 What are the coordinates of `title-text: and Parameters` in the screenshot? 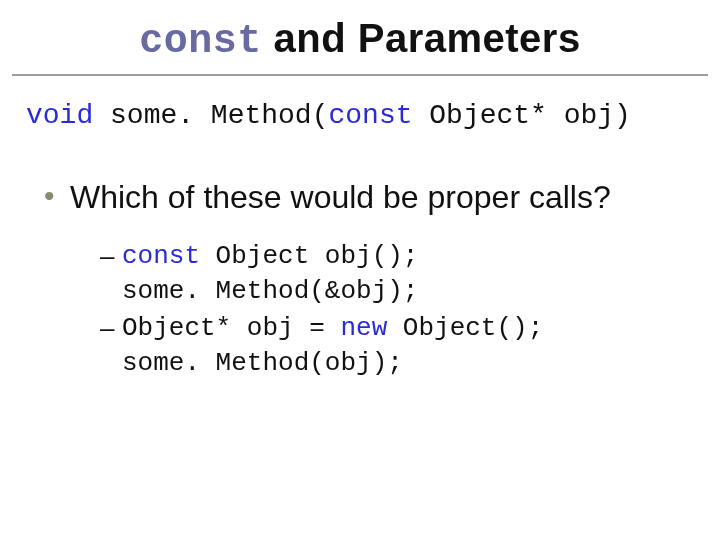 It's located at (422, 38).